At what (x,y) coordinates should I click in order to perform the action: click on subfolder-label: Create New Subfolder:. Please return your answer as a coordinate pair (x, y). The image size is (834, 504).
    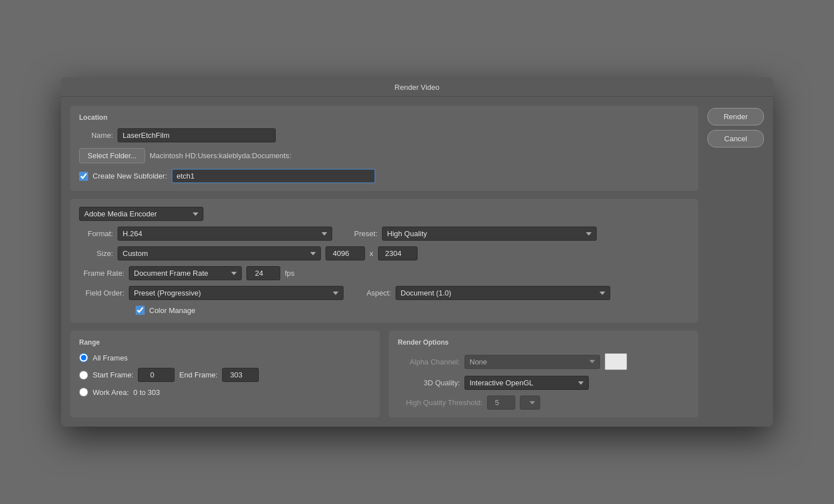
    Looking at the image, I should click on (130, 176).